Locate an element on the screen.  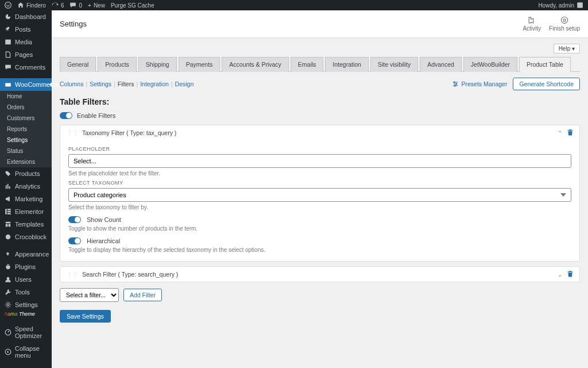
chevron-up-icon: ⌃ is located at coordinates (560, 133).